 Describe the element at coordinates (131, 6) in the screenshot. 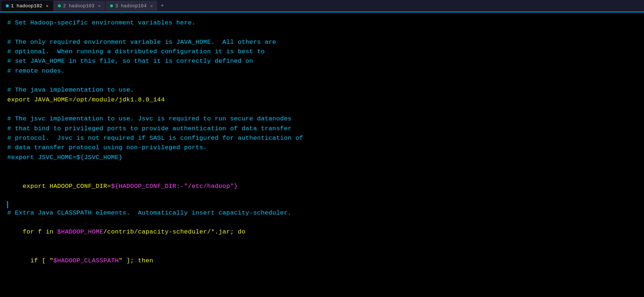

I see `tab-label-3: 3 hadoop104` at that location.